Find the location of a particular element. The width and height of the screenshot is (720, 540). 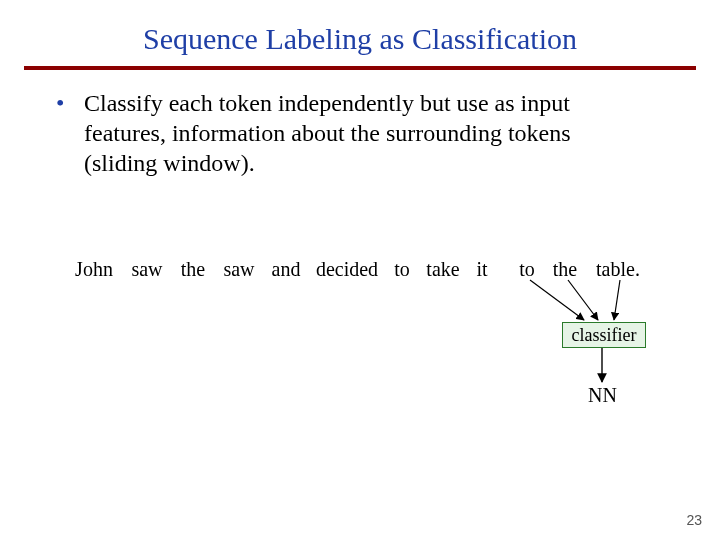

bullet-item: • Classify each token independently but … is located at coordinates (360, 133).